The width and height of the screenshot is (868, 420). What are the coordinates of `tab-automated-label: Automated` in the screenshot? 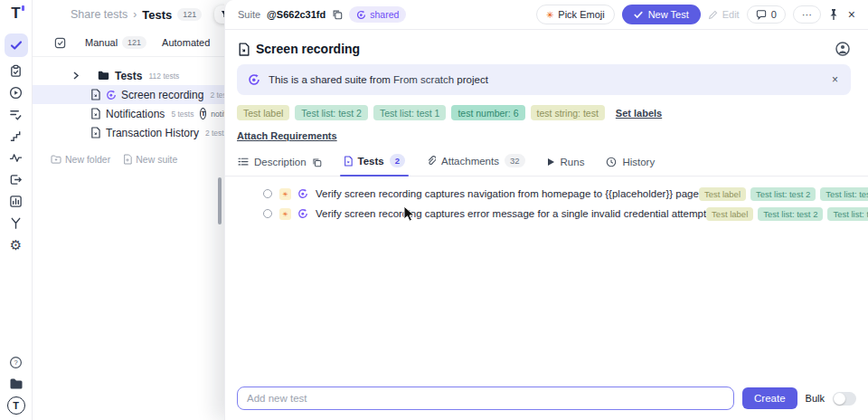 It's located at (186, 43).